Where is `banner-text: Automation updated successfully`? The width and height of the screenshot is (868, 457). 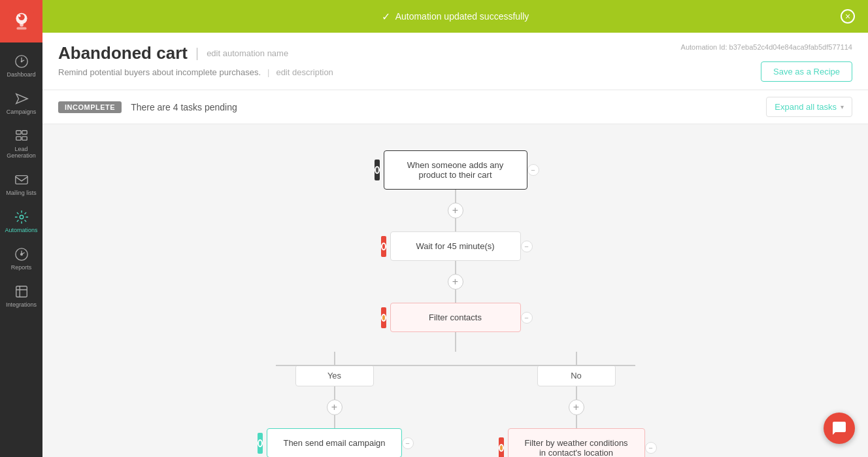
banner-text: Automation updated successfully is located at coordinates (463, 16).